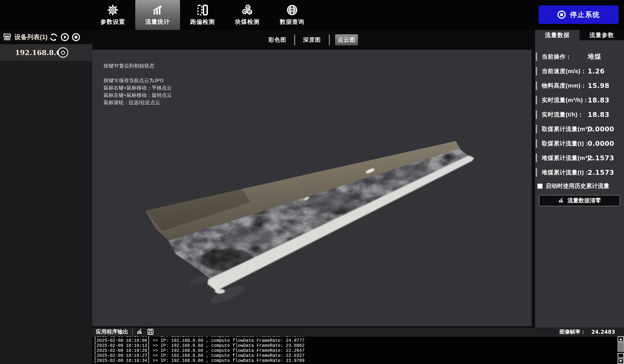  I want to click on log-header-divider, so click(132, 332).